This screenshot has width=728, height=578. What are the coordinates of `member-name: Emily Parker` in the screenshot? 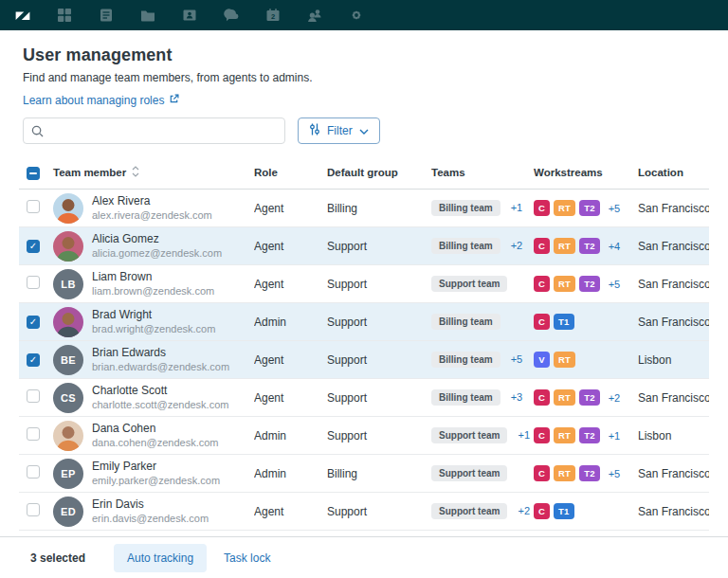 It's located at (155, 466).